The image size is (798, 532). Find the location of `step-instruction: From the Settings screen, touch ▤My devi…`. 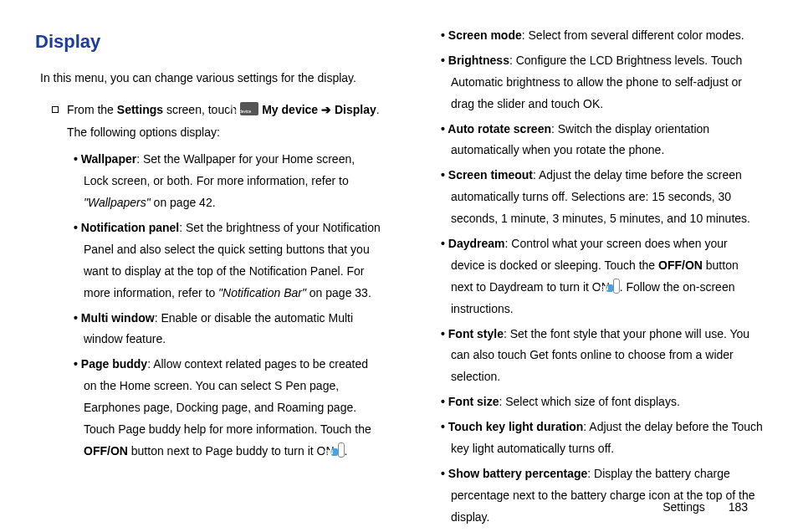

step-instruction: From the Settings screen, touch ▤My devi… is located at coordinates (224, 110).